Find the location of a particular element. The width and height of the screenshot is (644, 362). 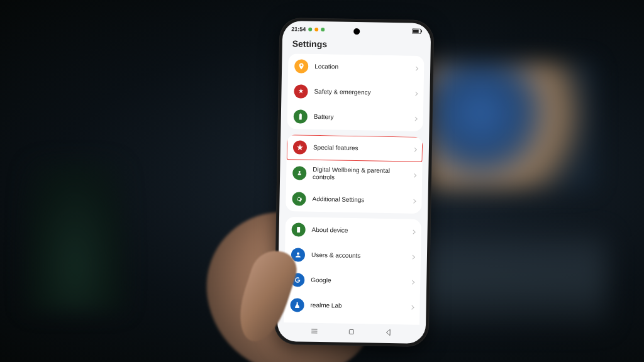

about-icon is located at coordinates (298, 229).